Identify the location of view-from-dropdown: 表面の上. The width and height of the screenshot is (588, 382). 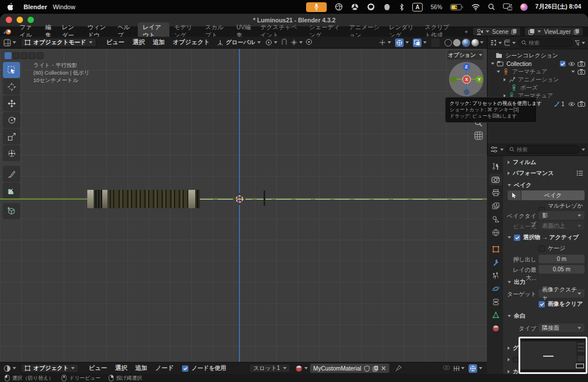
(562, 226).